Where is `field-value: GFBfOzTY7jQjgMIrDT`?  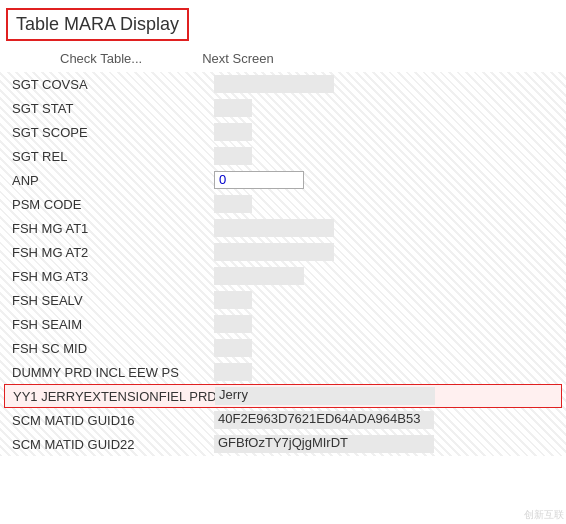 field-value: GFBfOzTY7jQjgMIrDT is located at coordinates (324, 444).